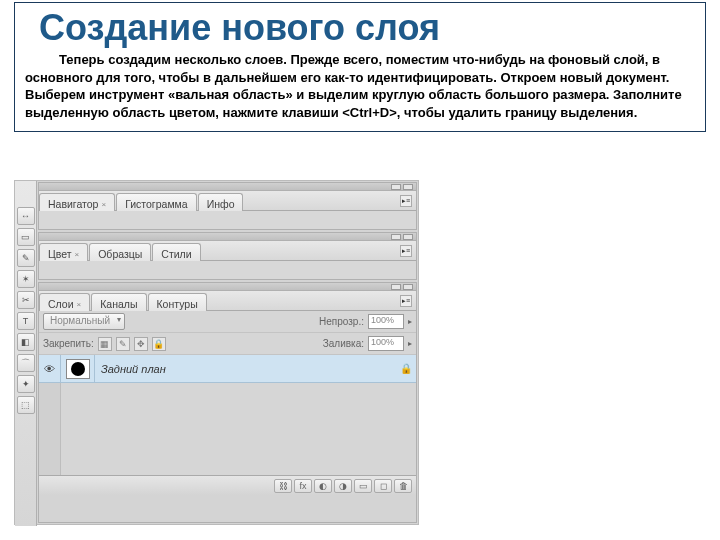  I want to click on page-title: Создание нового слоя, so click(367, 28).